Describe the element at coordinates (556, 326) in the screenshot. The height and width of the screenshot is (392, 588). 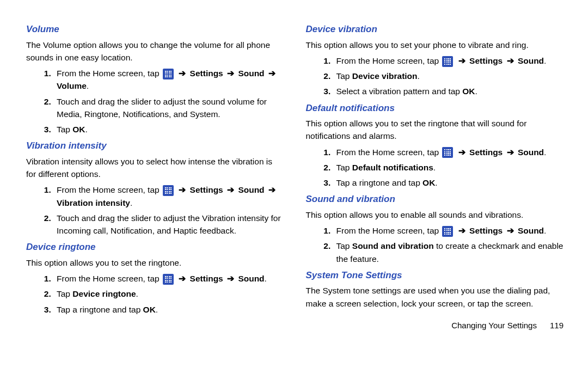
I see `page-number: 119` at that location.